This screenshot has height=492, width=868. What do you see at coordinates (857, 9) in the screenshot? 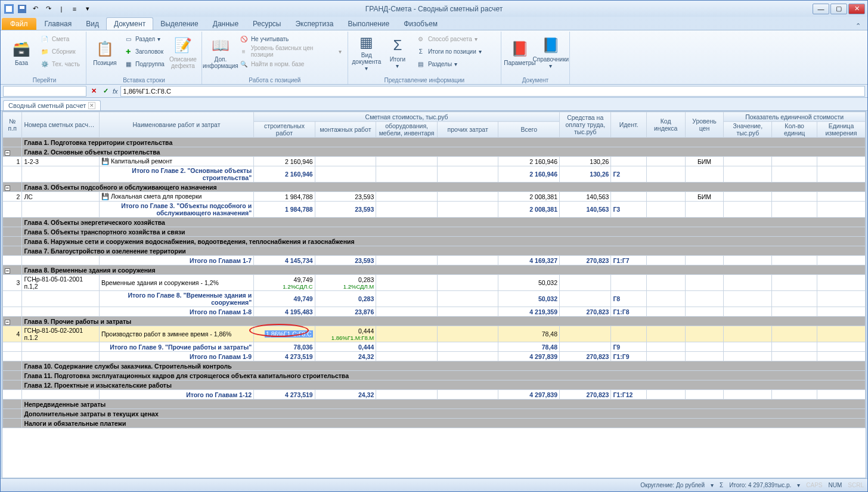
I see `close-button: ✕` at bounding box center [857, 9].